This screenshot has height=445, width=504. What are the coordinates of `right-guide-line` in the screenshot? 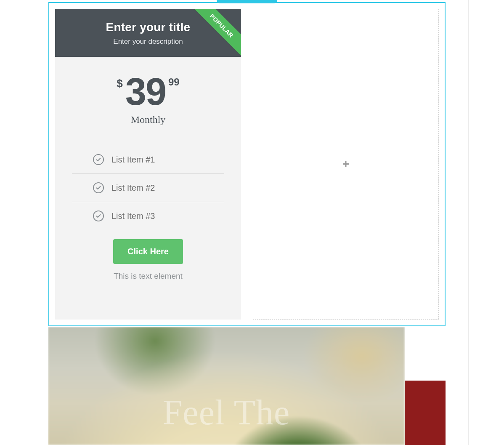 It's located at (469, 222).